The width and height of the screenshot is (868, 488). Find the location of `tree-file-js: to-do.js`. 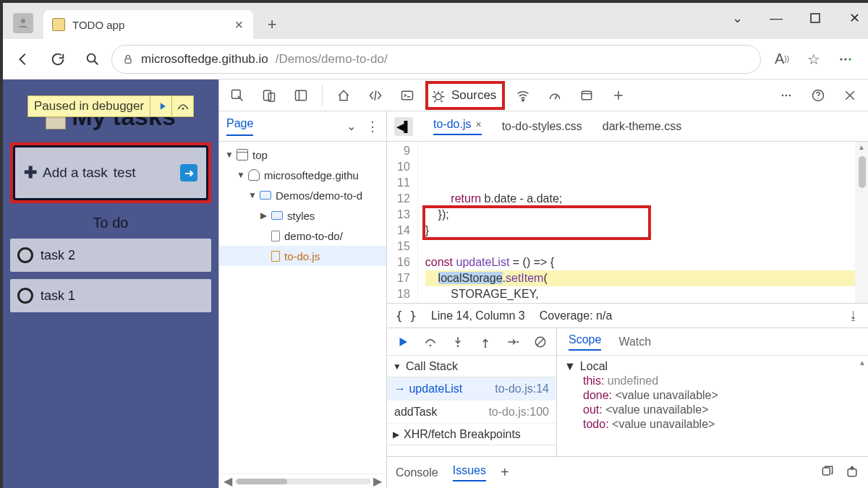

tree-file-js: to-do.js is located at coordinates (302, 256).